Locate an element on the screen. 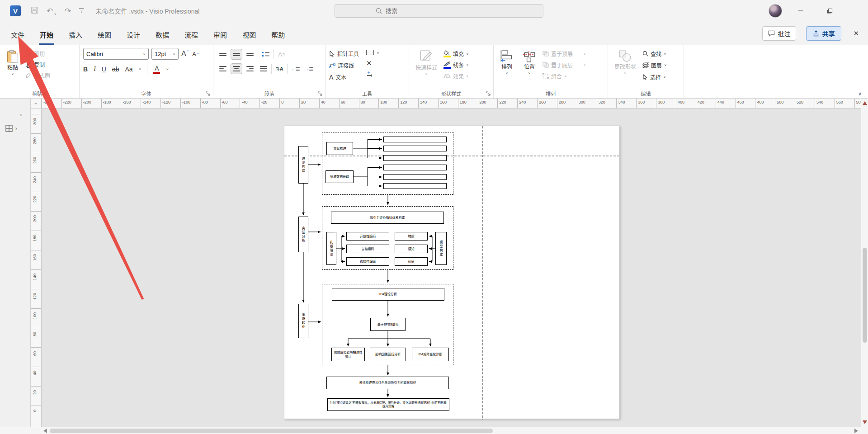 Image resolution: width=868 pixels, height=434 pixels. tab-view: 视图 is located at coordinates (249, 36).